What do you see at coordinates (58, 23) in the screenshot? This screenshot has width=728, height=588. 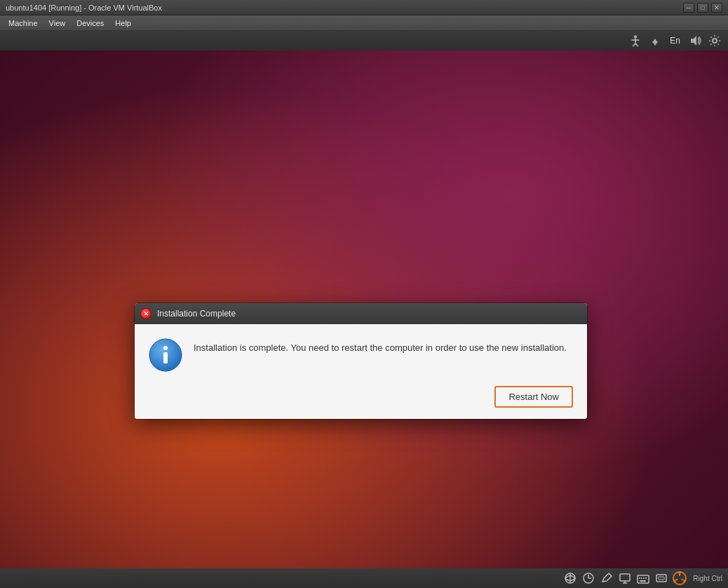 I see `menu-view: View` at bounding box center [58, 23].